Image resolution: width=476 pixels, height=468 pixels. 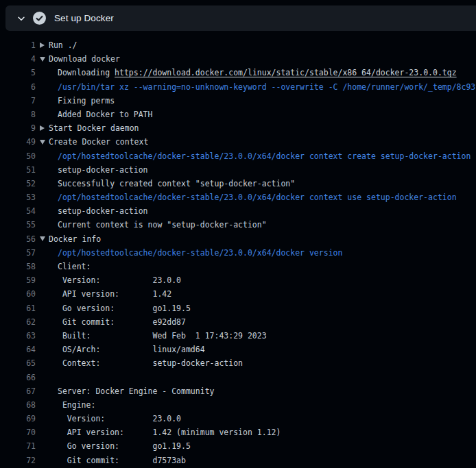 What do you see at coordinates (241, 18) in the screenshot?
I see `step-header: Set up Docker` at bounding box center [241, 18].